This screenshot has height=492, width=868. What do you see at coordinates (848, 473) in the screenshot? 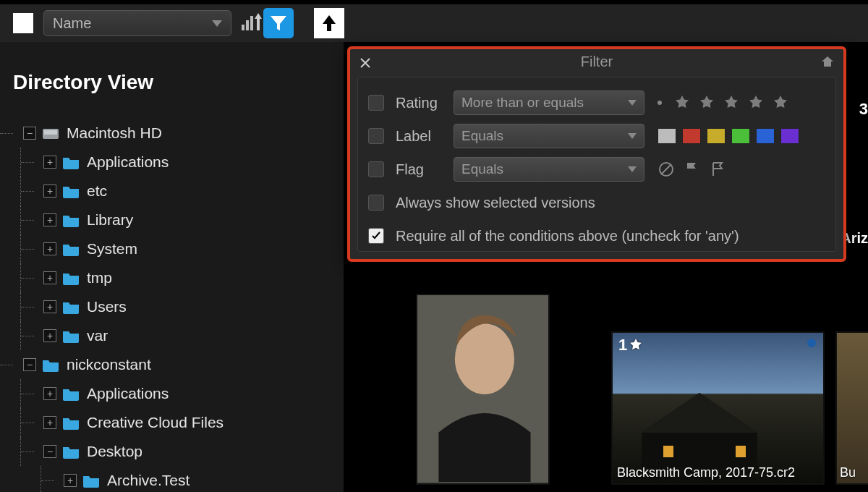
I see `thumbnail-caption: Bu` at bounding box center [848, 473].